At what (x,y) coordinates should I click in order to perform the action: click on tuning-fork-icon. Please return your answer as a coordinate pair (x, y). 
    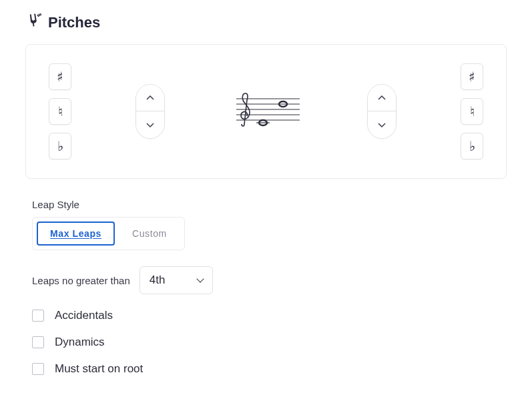
    Looking at the image, I should click on (33, 23).